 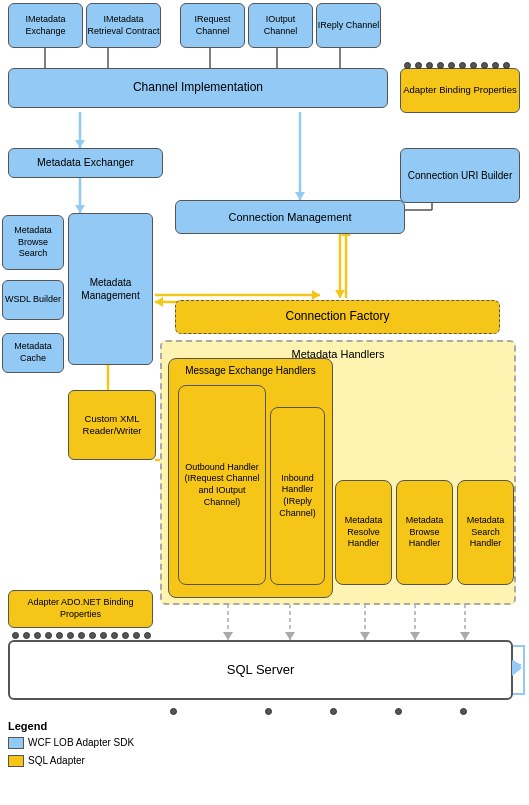 What do you see at coordinates (348, 26) in the screenshot?
I see `ireply-channel-box: IReply Channel` at bounding box center [348, 26].